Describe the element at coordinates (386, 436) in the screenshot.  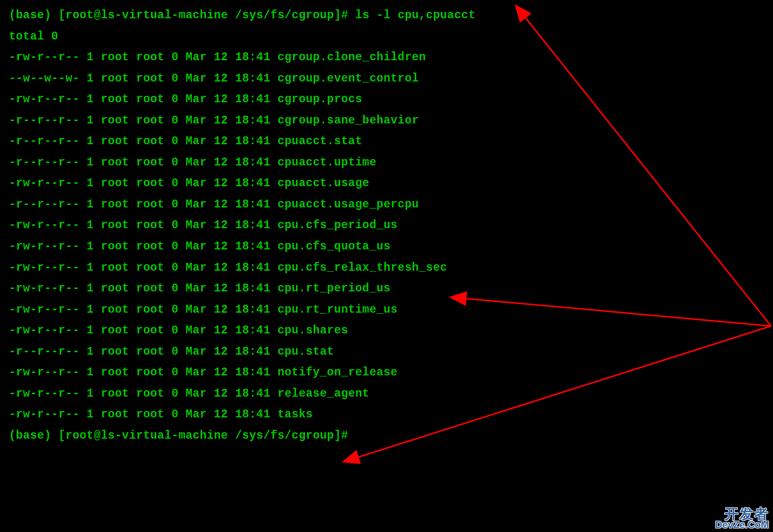
I see `prompt-line-2: (base) [root@ls-virtual-machine /sys/fs/…` at that location.